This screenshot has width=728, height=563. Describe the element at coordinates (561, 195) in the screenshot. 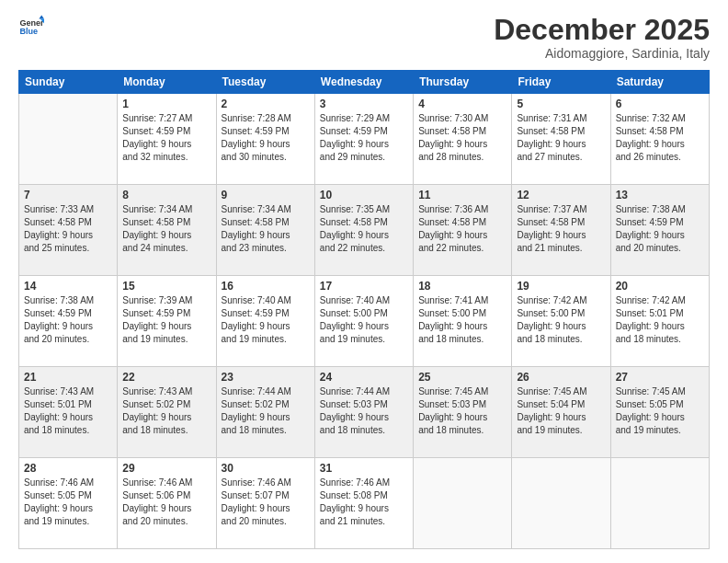

I see `day-number: 12` at that location.